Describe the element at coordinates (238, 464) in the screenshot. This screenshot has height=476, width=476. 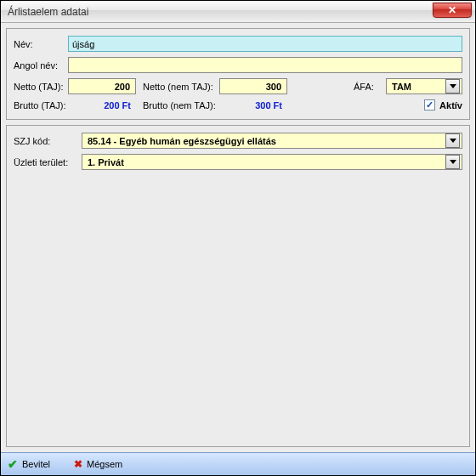
I see `statusbar: ✔ Bevitel ✖ Mégsem` at that location.